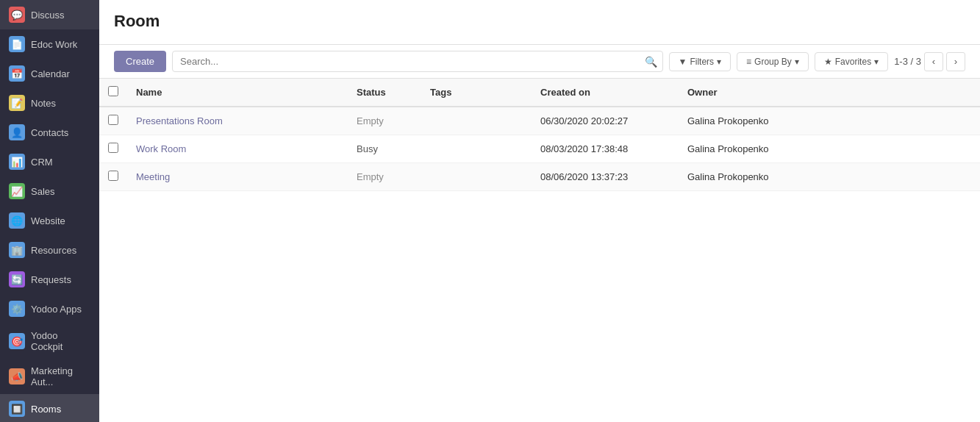 The width and height of the screenshot is (980, 422). Describe the element at coordinates (50, 250) in the screenshot. I see `sidebar-item-resources: 🏢 Resources` at that location.